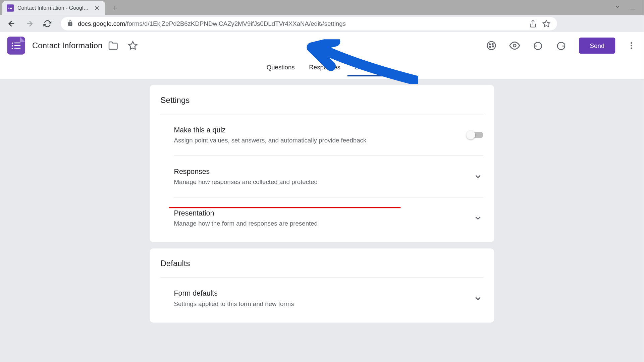 The image size is (644, 362). Describe the element at coordinates (323, 172) in the screenshot. I see `setting-title: Responses` at that location.